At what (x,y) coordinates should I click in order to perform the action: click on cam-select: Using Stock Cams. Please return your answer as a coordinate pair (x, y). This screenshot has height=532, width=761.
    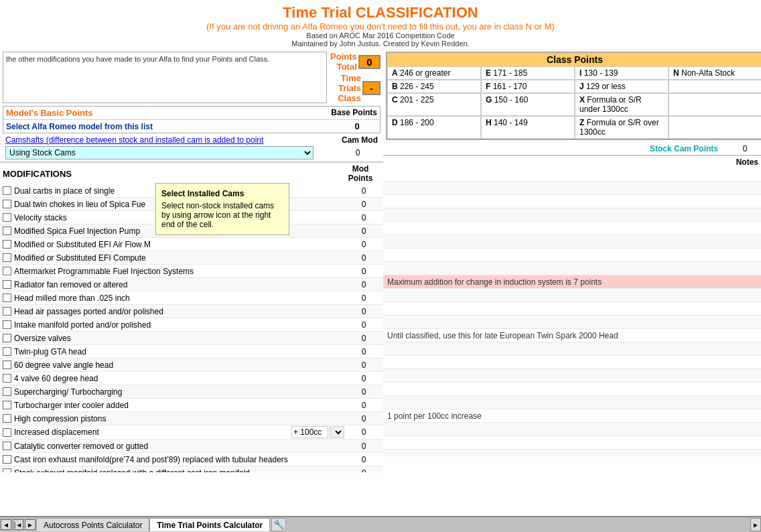
    Looking at the image, I should click on (159, 153).